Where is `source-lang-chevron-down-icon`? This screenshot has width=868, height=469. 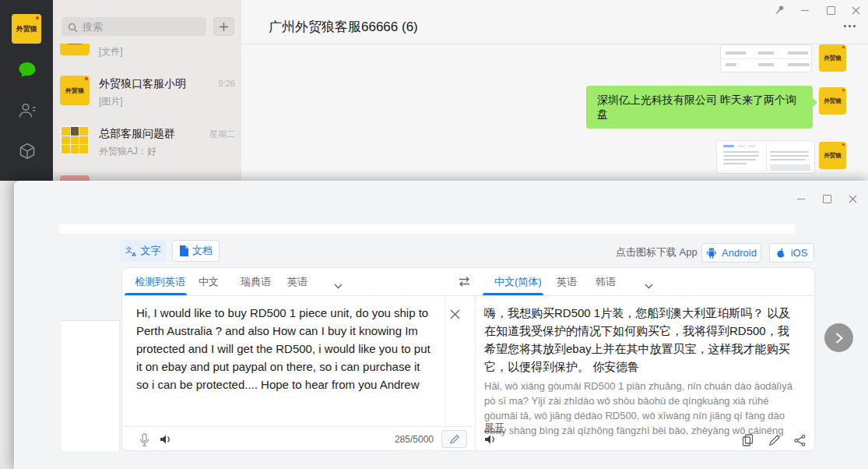 source-lang-chevron-down-icon is located at coordinates (338, 285).